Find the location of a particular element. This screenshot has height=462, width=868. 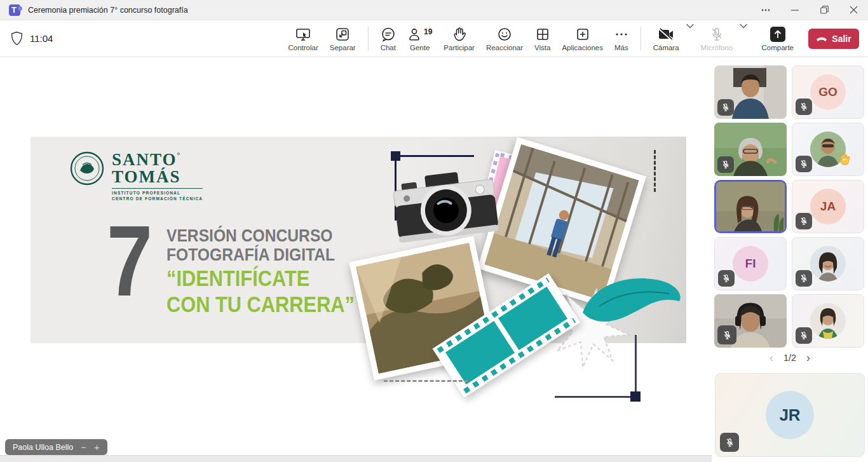

chat-button: Chat is located at coordinates (388, 39).